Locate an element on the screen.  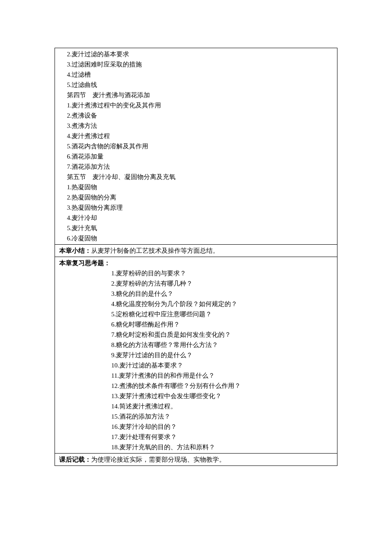
summary-section: 本章小结：从麦芽汁制备的工艺技术及操作等方面总结。 is located at coordinates (196, 251).